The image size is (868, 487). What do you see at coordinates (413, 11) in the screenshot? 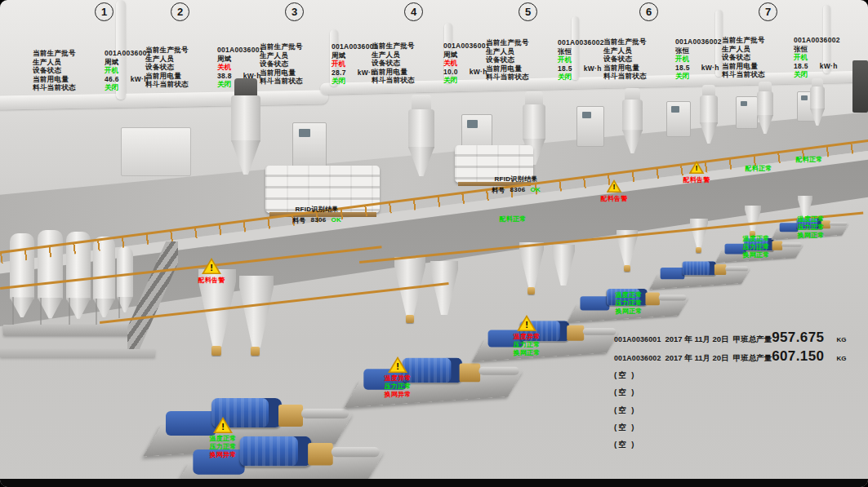
I see `line-number-text: 4` at bounding box center [413, 11].